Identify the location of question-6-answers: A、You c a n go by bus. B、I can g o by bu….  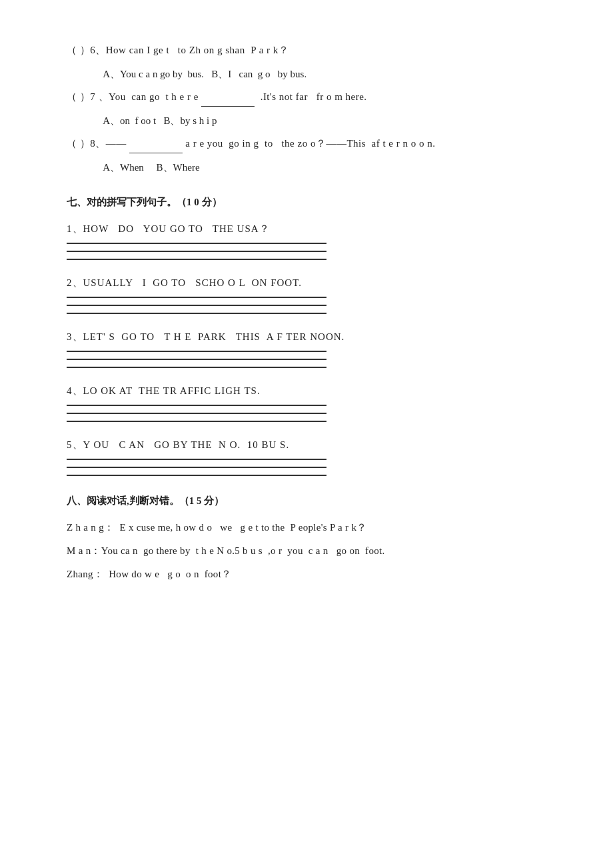
(326, 74).